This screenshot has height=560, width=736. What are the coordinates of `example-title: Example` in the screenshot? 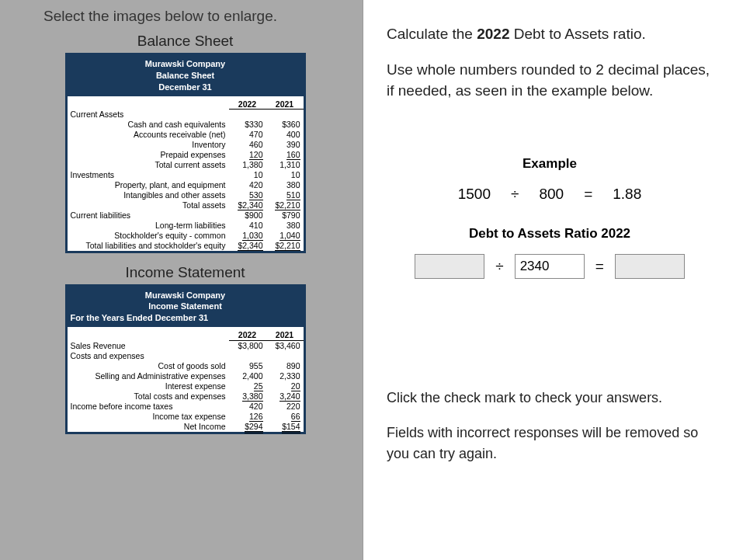 It's located at (550, 164).